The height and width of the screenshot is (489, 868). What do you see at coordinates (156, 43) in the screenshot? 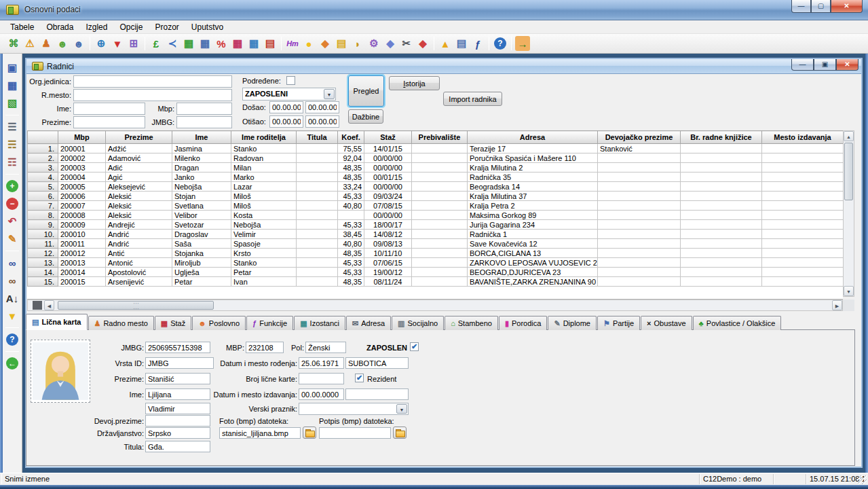
I see `currency-icon: £` at bounding box center [156, 43].